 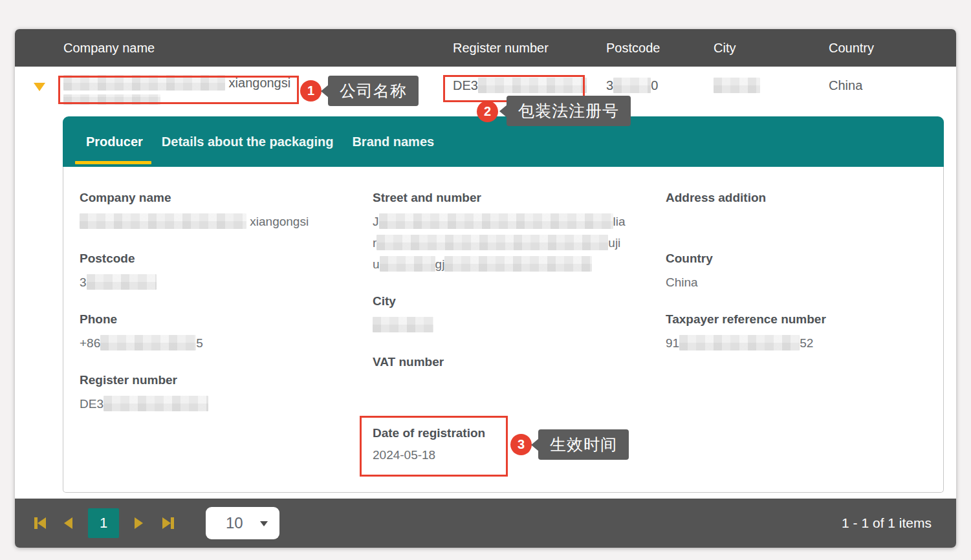 I want to click on tab-details-about-packaging: Details about the packaging, so click(x=248, y=142).